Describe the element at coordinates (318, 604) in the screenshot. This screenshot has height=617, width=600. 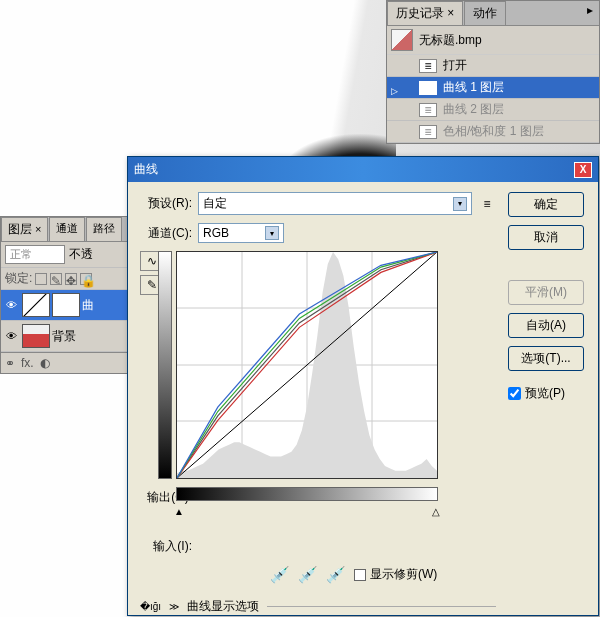
I see `display-options-toggle: �ığı ≫ 曲线显示选项` at that location.